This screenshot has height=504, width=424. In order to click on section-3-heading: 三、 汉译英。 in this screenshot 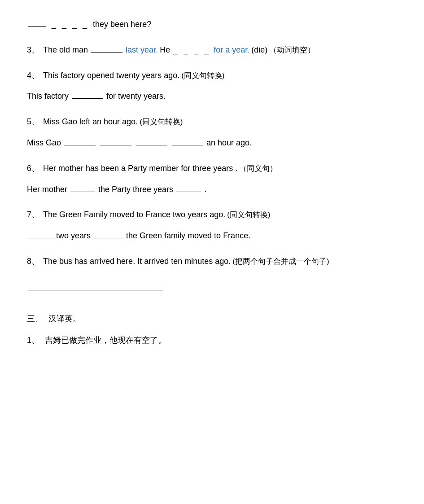, I will do `click(212, 319)`.